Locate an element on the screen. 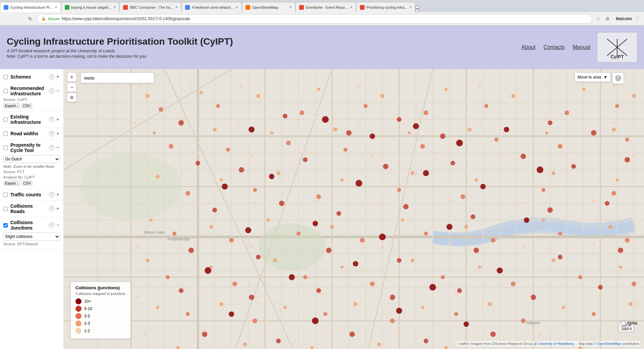 This screenshot has height=349, width=644. traffic-help: ? is located at coordinates (52, 195).